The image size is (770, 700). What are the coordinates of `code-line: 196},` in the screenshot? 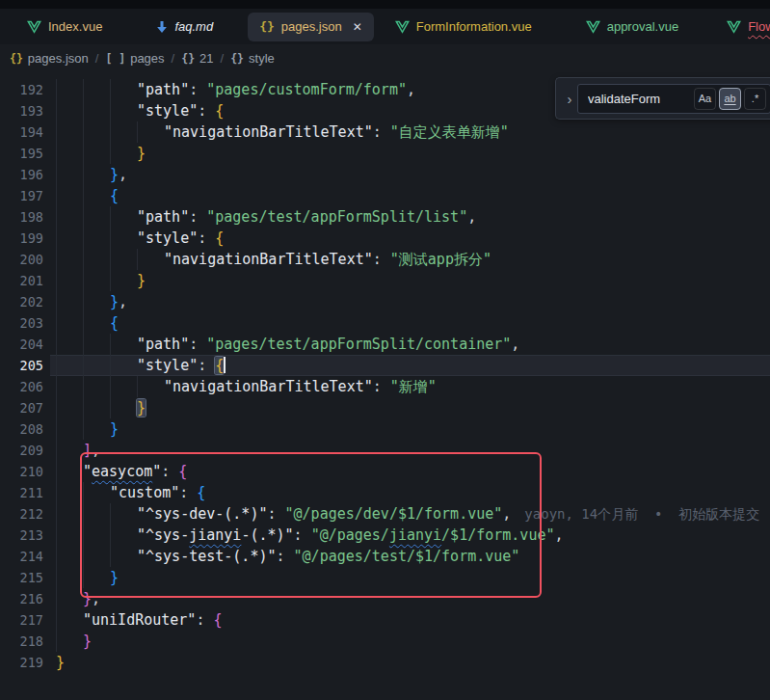 It's located at (385, 175).